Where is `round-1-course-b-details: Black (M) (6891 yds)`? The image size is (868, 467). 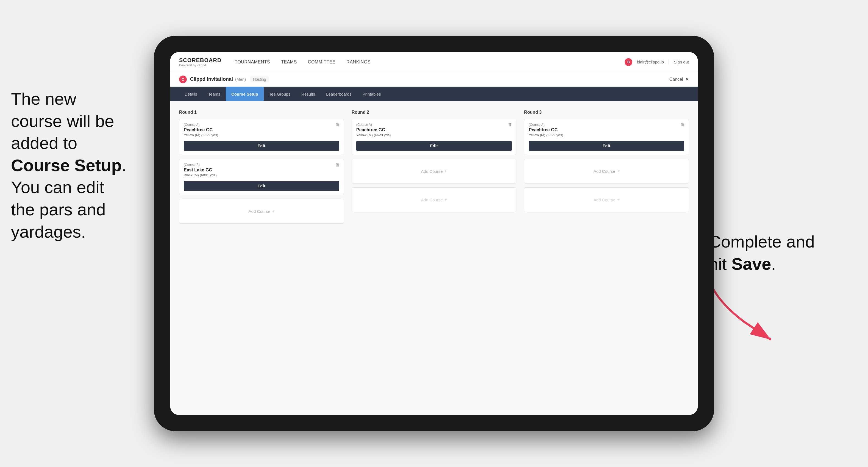 round-1-course-b-details: Black (M) (6891 yds) is located at coordinates (261, 175).